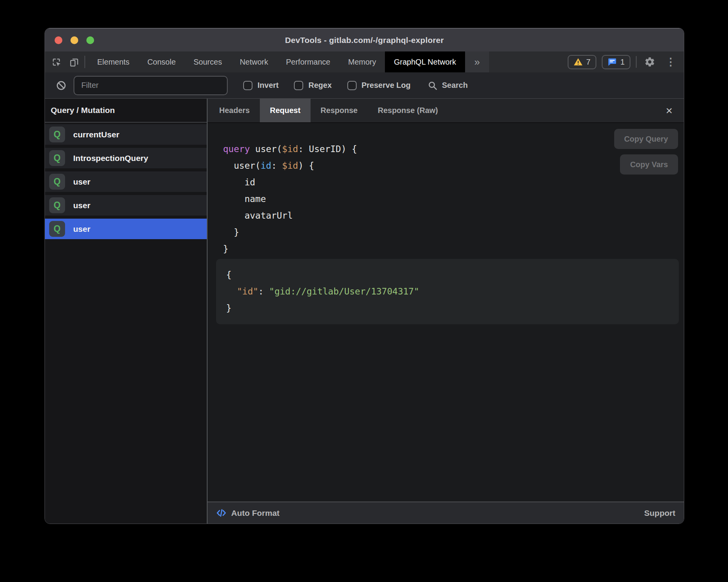  What do you see at coordinates (364, 40) in the screenshot?
I see `title-bar: DevTools - gitlab.com/-/graphql-explorer` at bounding box center [364, 40].